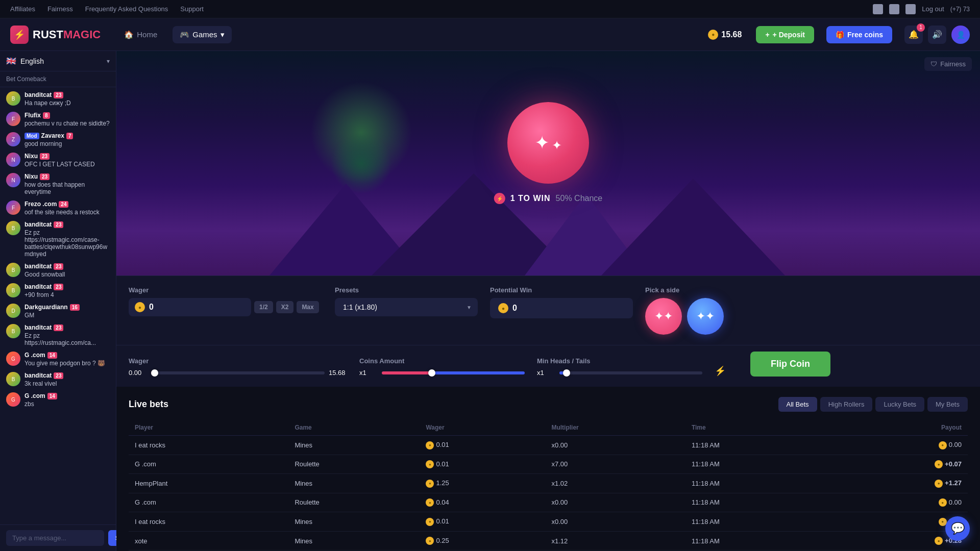 This screenshot has width=980, height=551. Describe the element at coordinates (67, 212) in the screenshot. I see `chat-text: oof the site needs a restock` at that location.